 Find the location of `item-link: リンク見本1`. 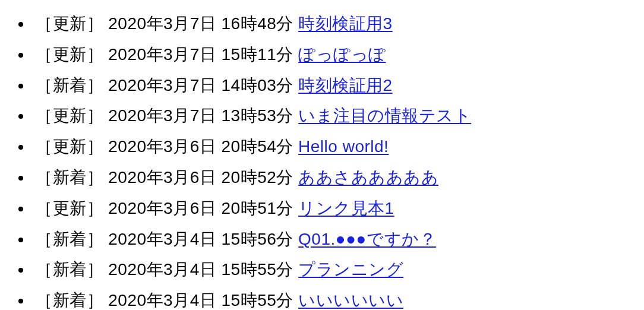

item-link: リンク見本1 is located at coordinates (346, 208).